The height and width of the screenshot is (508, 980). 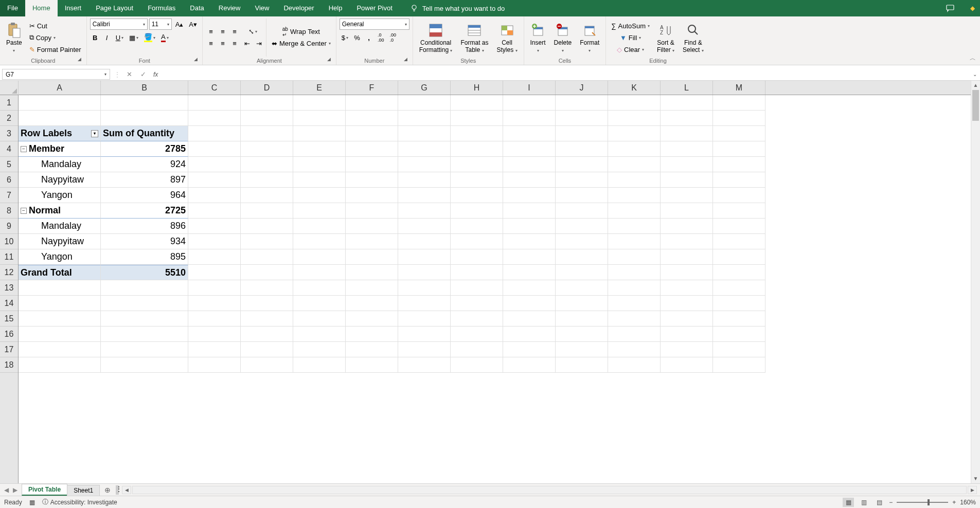 I want to click on ribbon-tab-developer: Developer, so click(x=298, y=8).